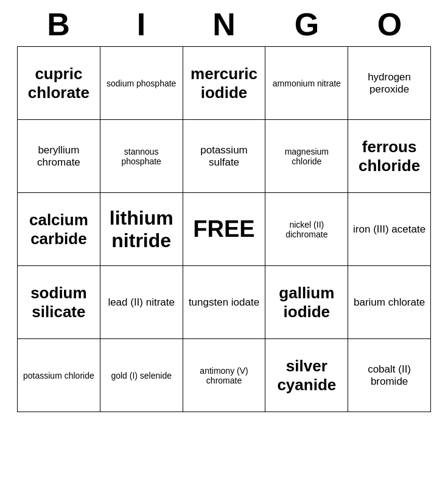  I want to click on header-letter-o: O, so click(390, 24).